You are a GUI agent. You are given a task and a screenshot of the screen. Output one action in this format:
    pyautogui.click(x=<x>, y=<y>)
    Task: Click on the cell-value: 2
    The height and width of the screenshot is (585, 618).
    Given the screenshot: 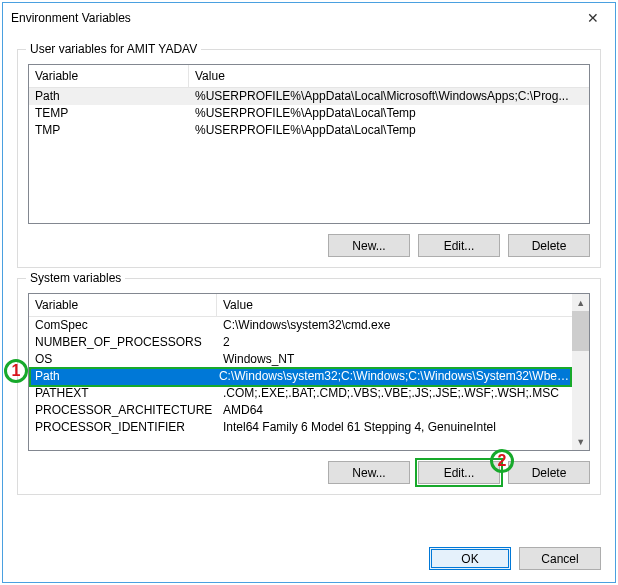 What is the action you would take?
    pyautogui.click(x=394, y=342)
    